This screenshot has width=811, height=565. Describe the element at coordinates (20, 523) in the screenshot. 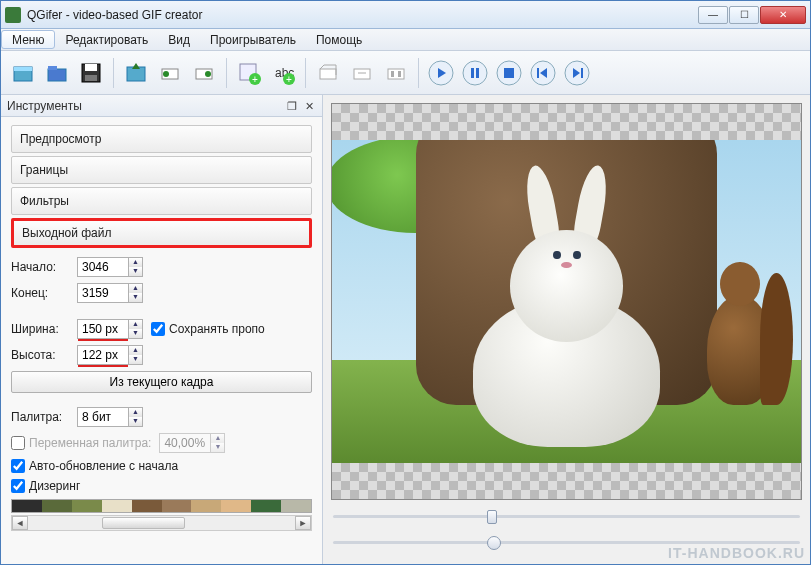

I see `scroll-left-icon: ◄` at that location.